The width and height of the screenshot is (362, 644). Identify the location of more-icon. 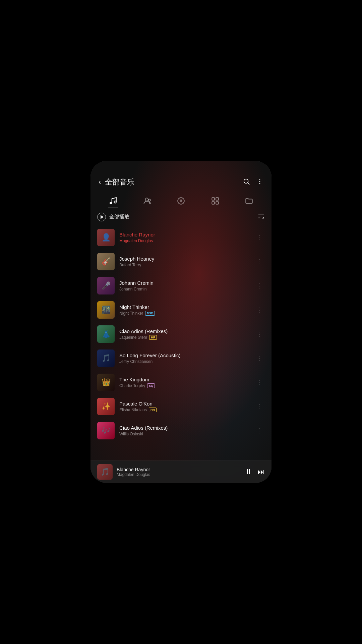
(260, 182).